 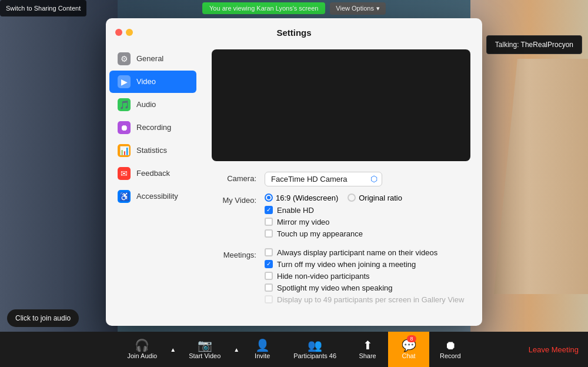 I want to click on original-ratio-radio: Original ratio, so click(x=375, y=198).